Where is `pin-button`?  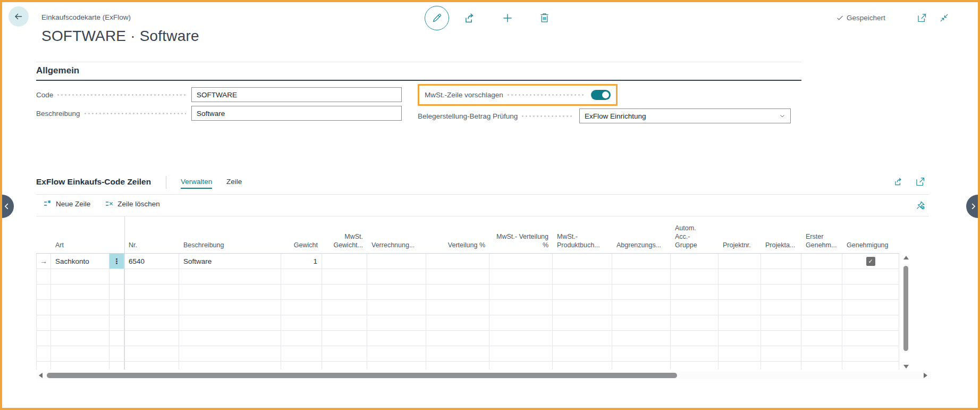
pin-button is located at coordinates (920, 205).